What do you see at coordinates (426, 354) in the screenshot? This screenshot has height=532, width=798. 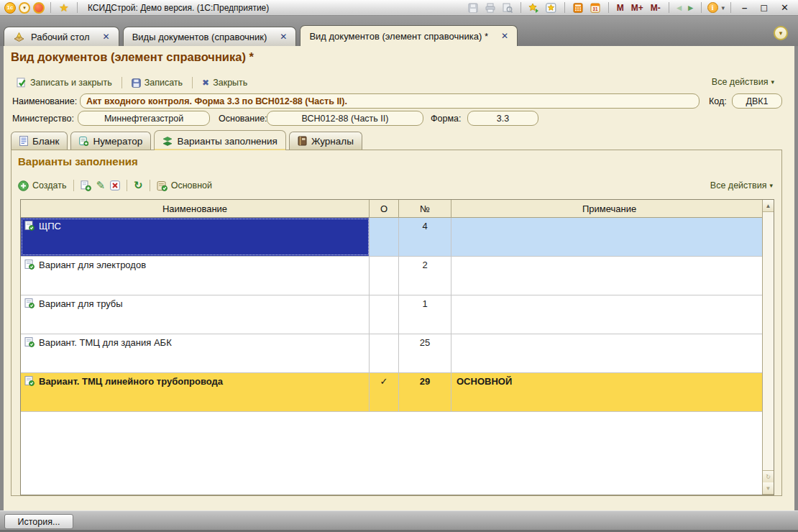 I see `number-cell: 25` at bounding box center [426, 354].